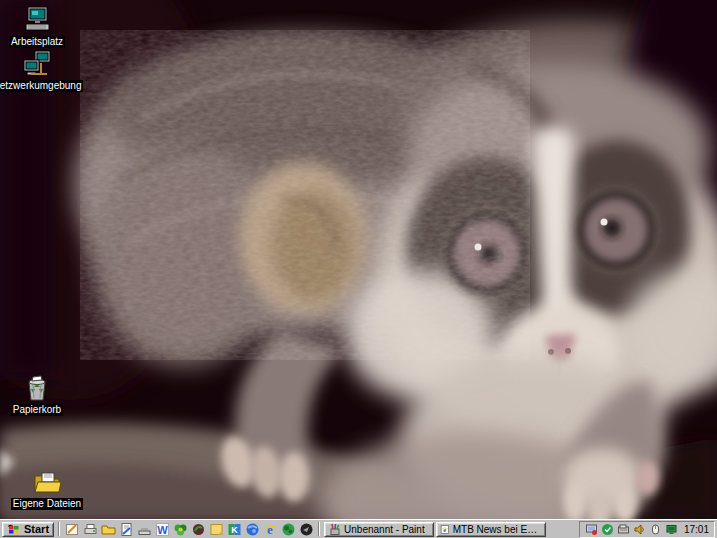 The image size is (717, 538). What do you see at coordinates (47, 504) in the screenshot?
I see `desktop-icon-label: Eigene Dateien` at bounding box center [47, 504].